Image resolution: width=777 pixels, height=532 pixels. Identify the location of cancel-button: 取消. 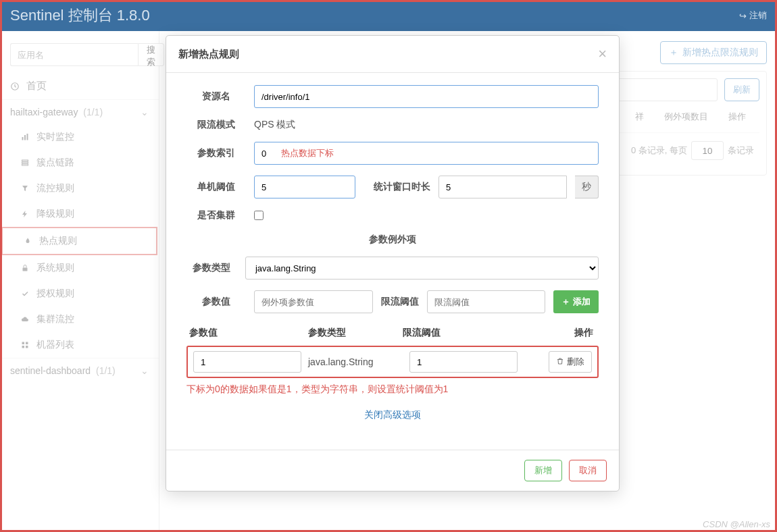
(588, 471).